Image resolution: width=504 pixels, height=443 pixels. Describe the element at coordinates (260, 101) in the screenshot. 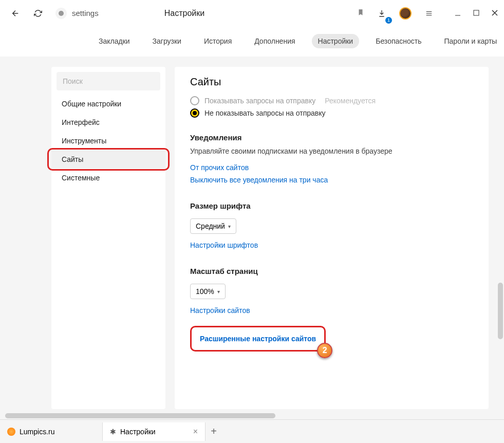

I see `radio-label: Показывать запросы на отправку` at that location.